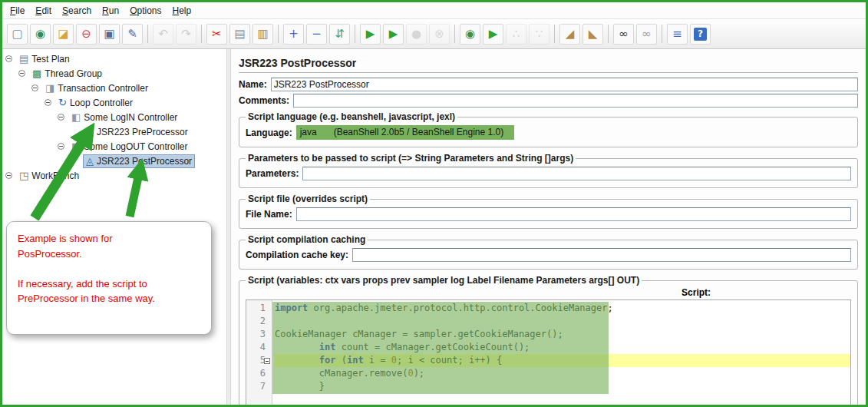 The image size is (868, 407). Describe the element at coordinates (143, 132) in the screenshot. I see `tree-item-label: JSR223 PreProcessor` at that location.